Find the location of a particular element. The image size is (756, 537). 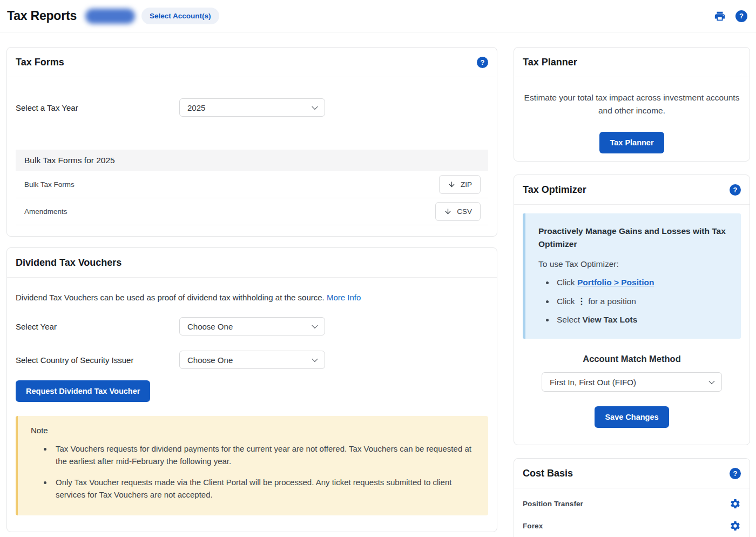

download-csv-label: CSV is located at coordinates (464, 212).